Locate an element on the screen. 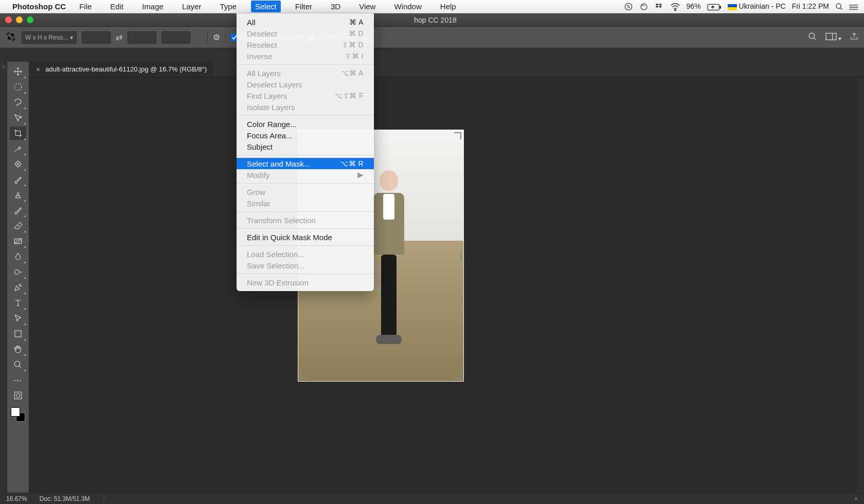  menu-edit: Edit is located at coordinates (117, 6).